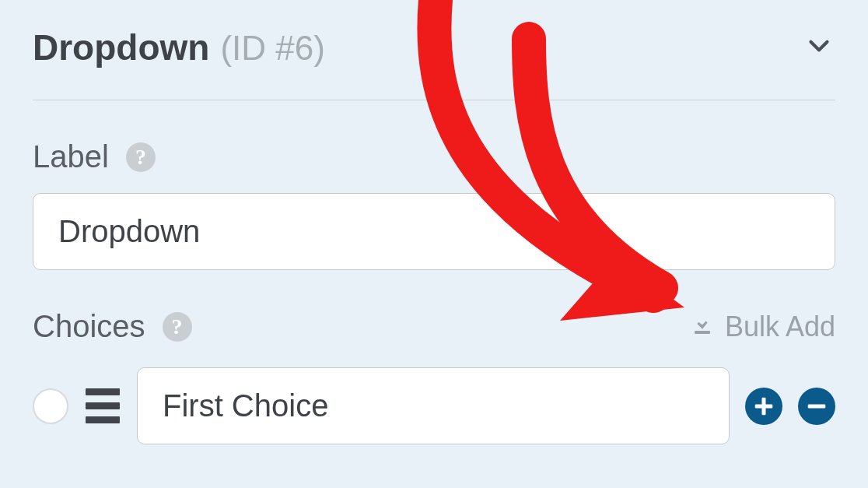 Image resolution: width=868 pixels, height=488 pixels. What do you see at coordinates (762, 327) in the screenshot?
I see `bulk-add-button: Bulk Add` at bounding box center [762, 327].